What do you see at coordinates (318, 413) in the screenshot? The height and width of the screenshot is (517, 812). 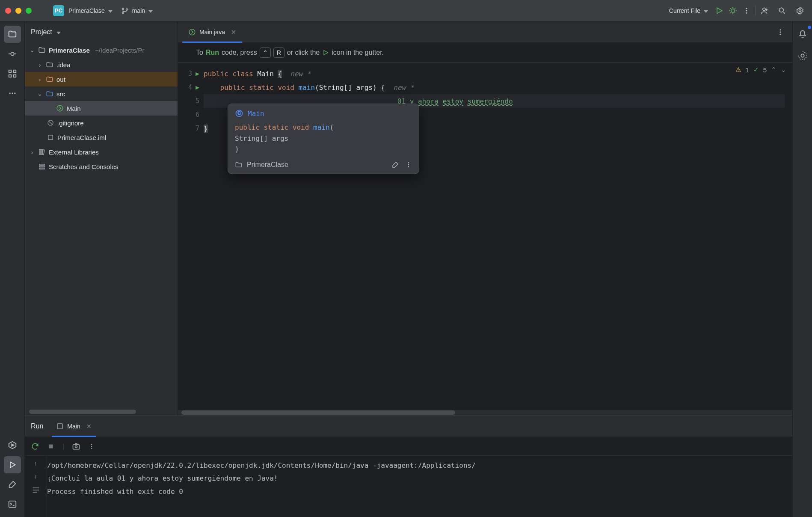 I see `editor-scrollbar-thumb` at bounding box center [318, 413].